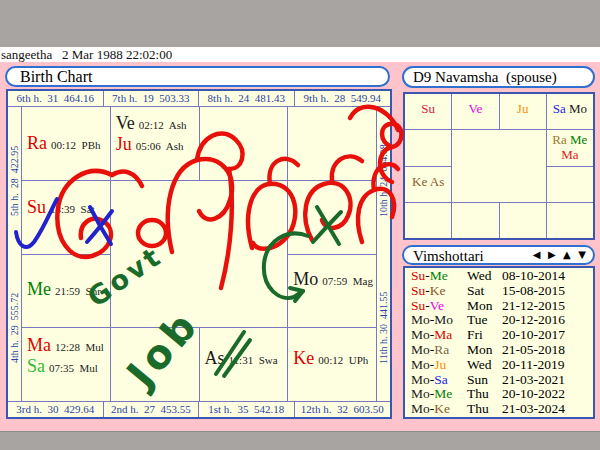 This screenshot has width=600, height=450. Describe the element at coordinates (499, 336) in the screenshot. I see `dasha-row: Mo-MaFri20-10-2017` at that location.